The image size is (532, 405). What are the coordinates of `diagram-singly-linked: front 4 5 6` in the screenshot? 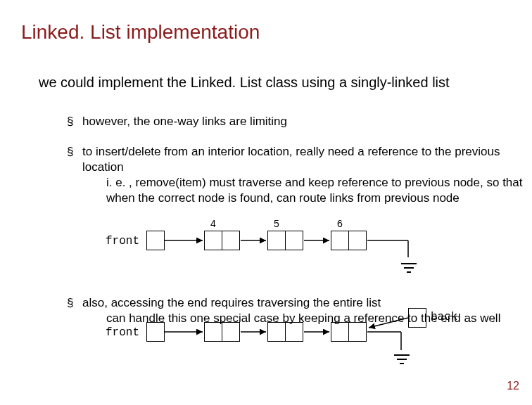 It's located at (281, 246).